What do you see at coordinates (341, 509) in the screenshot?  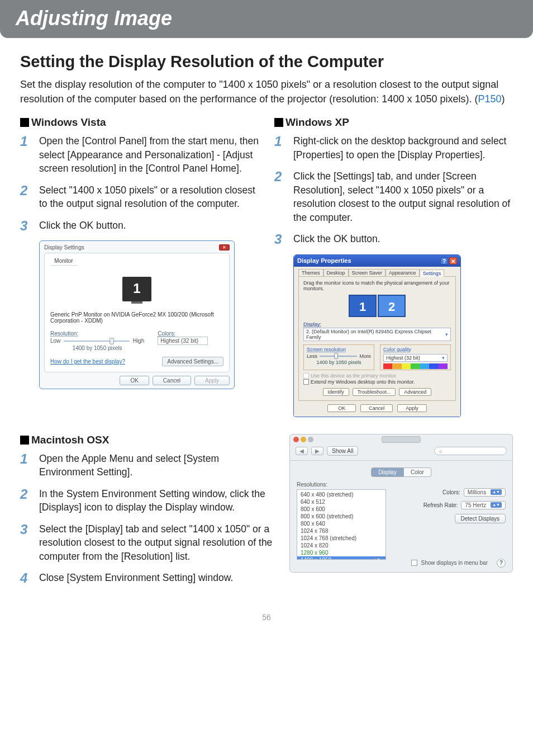 I see `list-item: 800 x 600` at bounding box center [341, 509].